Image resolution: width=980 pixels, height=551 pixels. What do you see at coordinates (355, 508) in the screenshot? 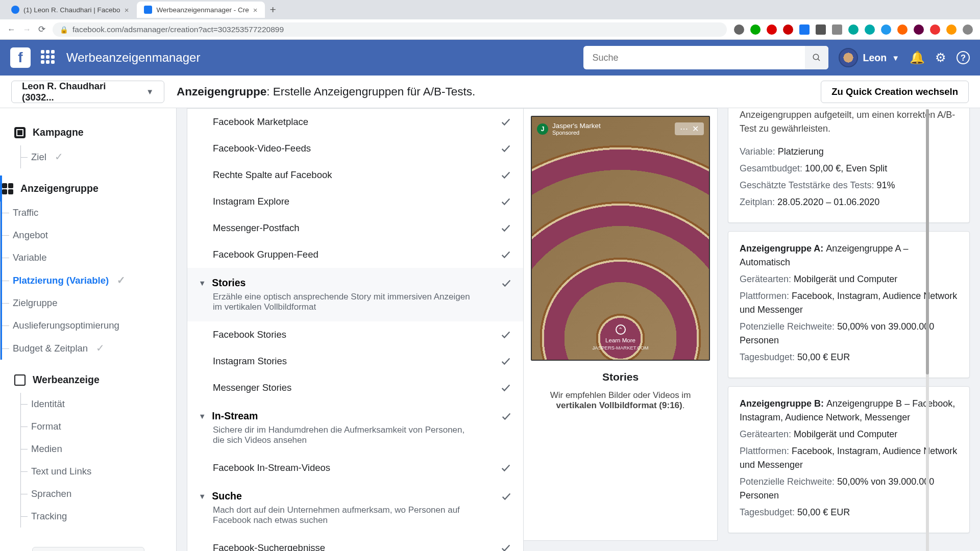
I see `placement-group-head: ▼Suche Mach dort auf dein Unternehmen au…` at bounding box center [355, 508].